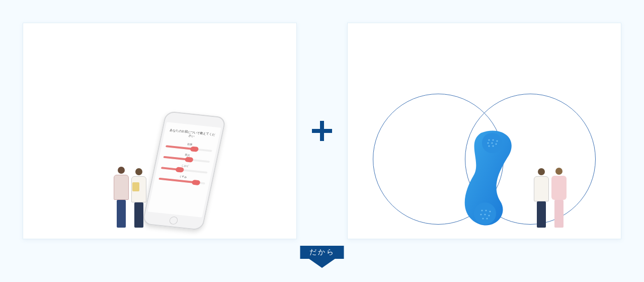  What do you see at coordinates (187, 157) in the screenshot?
I see `slider-row: 毛穴` at bounding box center [187, 157].